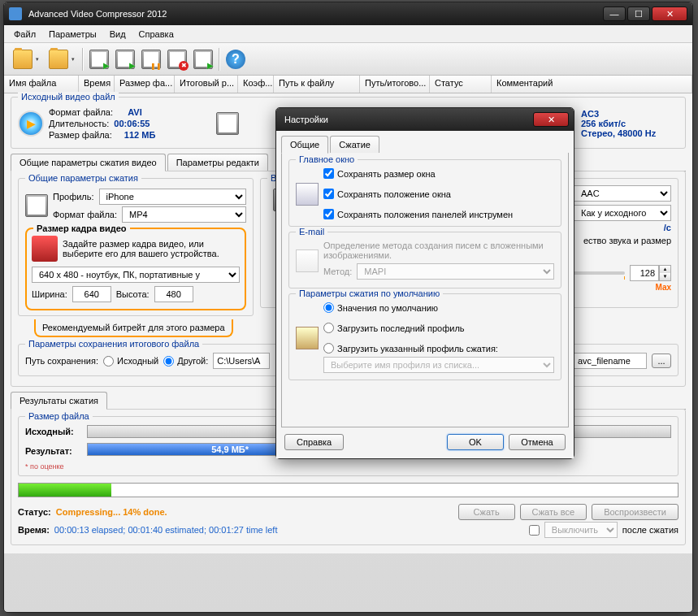  I want to click on open-folder-button, so click(62, 59).